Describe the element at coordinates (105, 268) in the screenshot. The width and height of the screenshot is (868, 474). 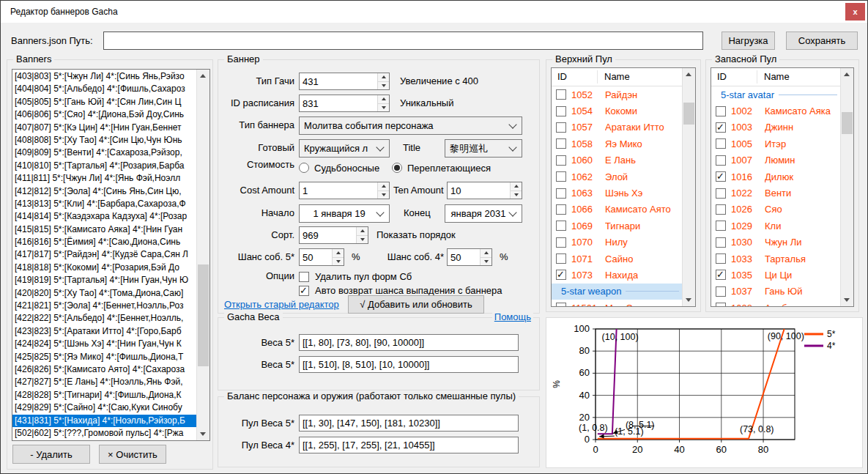
I see `banner-list-item: [418|818] 5*:[Кокоми] 4*:[Розария,Бэй До` at that location.